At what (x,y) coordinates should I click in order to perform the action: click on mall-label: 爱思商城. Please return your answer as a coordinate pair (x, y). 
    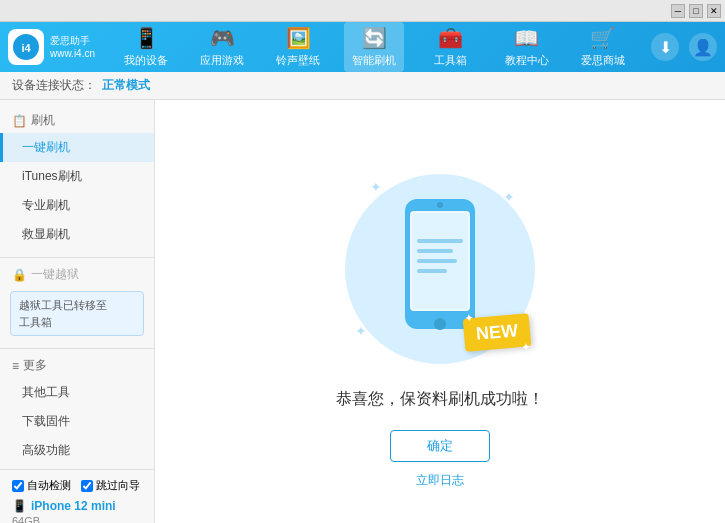
    Looking at the image, I should click on (603, 60).